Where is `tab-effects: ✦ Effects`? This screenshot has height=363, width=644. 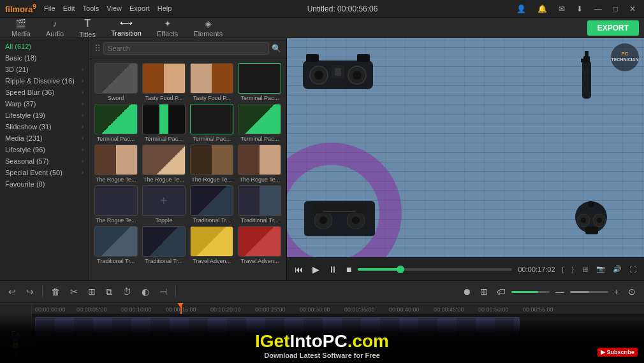 tab-effects: ✦ Effects is located at coordinates (167, 28).